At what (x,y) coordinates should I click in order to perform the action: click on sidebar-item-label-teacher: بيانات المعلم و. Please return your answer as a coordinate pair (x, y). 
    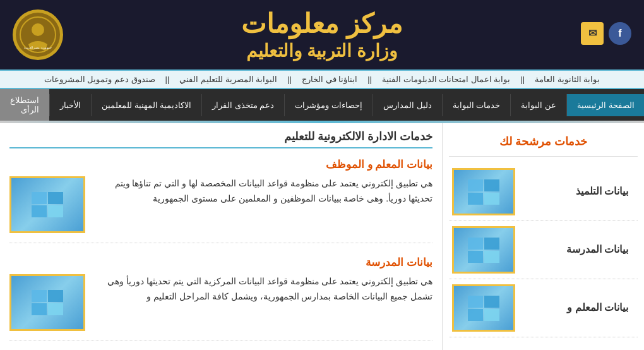
    Looking at the image, I should click on (575, 308).